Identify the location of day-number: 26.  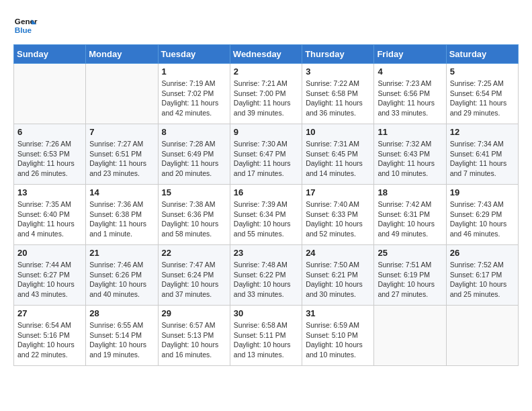
(482, 253).